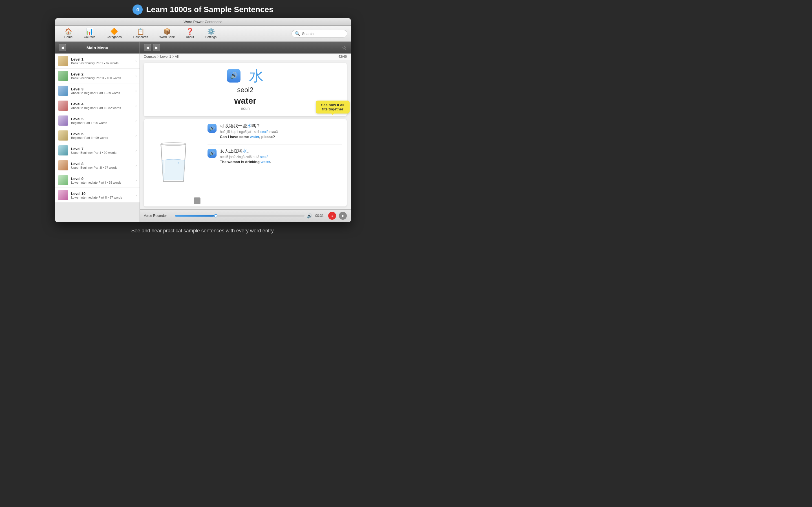 This screenshot has width=812, height=507. Describe the element at coordinates (156, 48) in the screenshot. I see `next-card-button: ▶` at that location.